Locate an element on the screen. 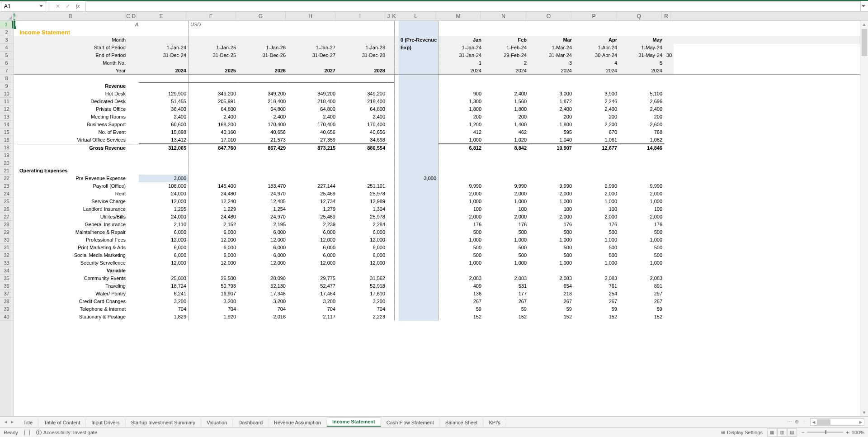 This screenshot has height=437, width=868. cell: 25,469 is located at coordinates (313, 194).